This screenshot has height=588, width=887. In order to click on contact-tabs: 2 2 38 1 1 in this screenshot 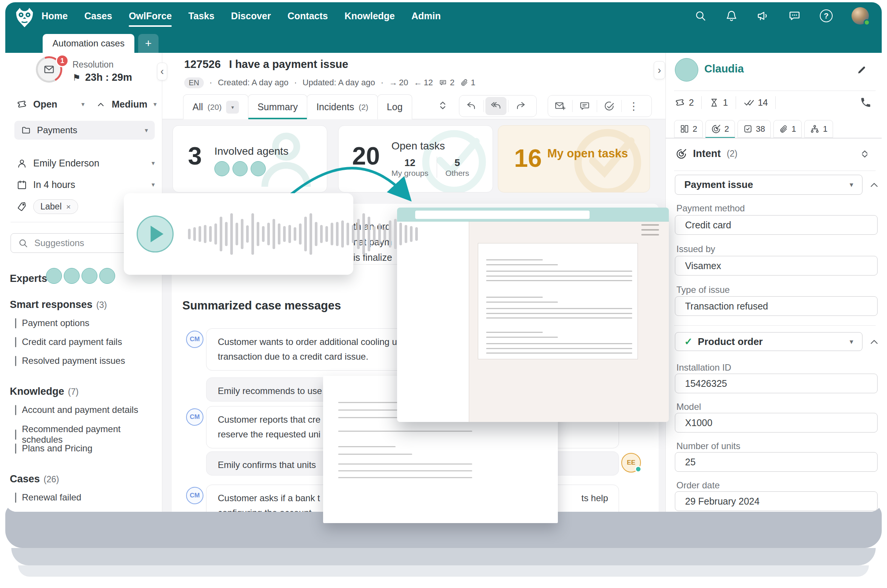, I will do `click(753, 129)`.